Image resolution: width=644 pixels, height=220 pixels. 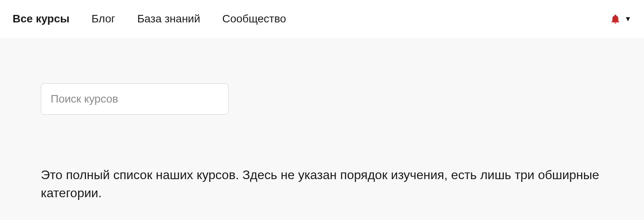 I want to click on nav-item-all-courses: Все курсы, so click(x=41, y=19).